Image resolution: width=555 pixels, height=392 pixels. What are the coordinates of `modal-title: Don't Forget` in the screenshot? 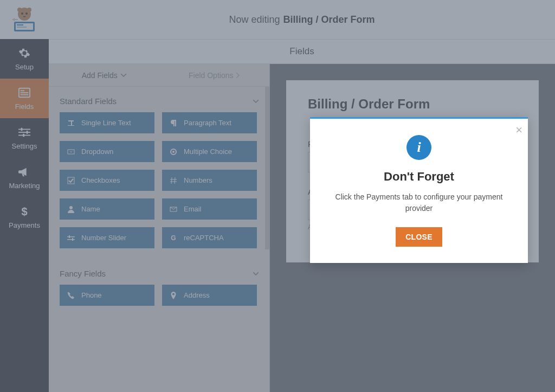 It's located at (419, 177).